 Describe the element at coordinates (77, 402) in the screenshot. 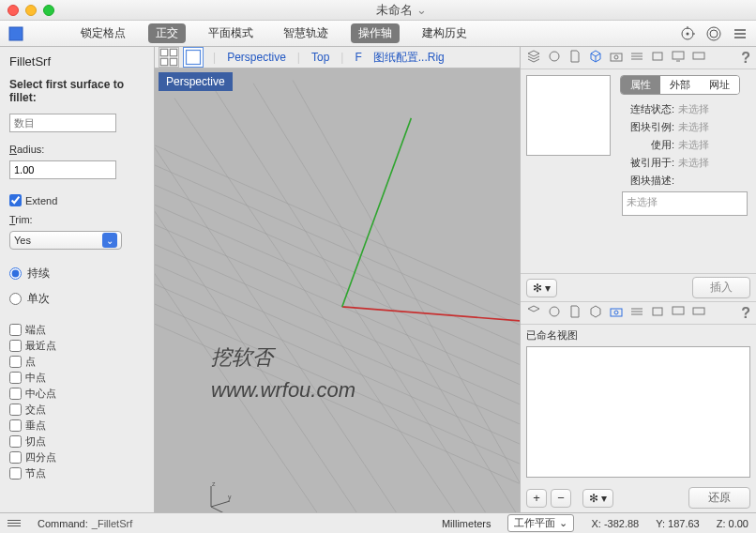

I see `osnap-list: 端点 最近点 点 中点 中心点 交点 垂点 切点 四分点 节点` at that location.